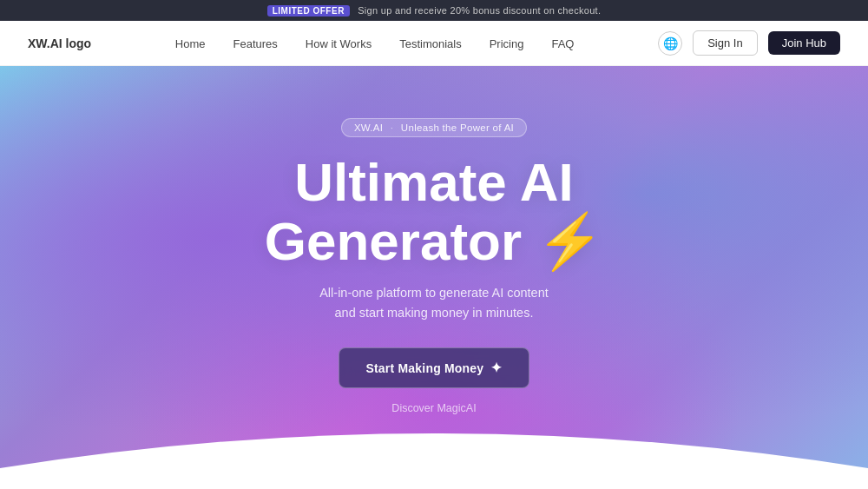 This screenshot has height=489, width=868. I want to click on language-selector: 🌐, so click(670, 43).